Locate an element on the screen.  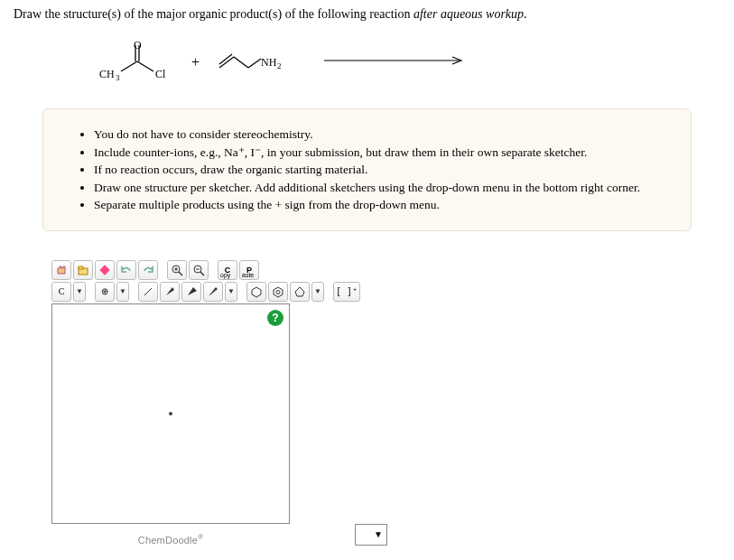
svg-text: NH is located at coordinates (269, 62).